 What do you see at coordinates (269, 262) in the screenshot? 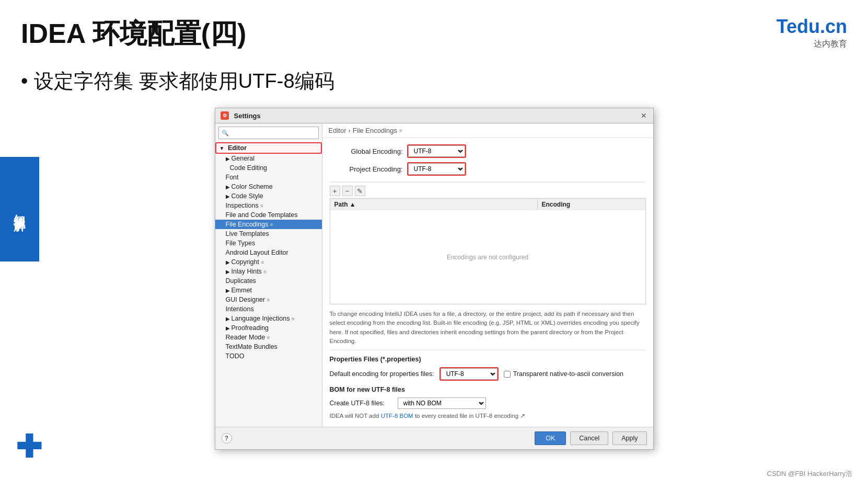
I see `sidebar-item-copyright: ▶Copyright ≡` at bounding box center [269, 262].